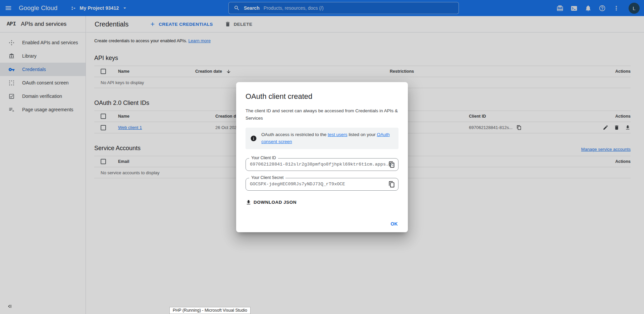 This screenshot has height=314, width=644. Describe the element at coordinates (327, 138) in the screenshot. I see `notice-text: OAuth access is restricted to the test u…` at that location.